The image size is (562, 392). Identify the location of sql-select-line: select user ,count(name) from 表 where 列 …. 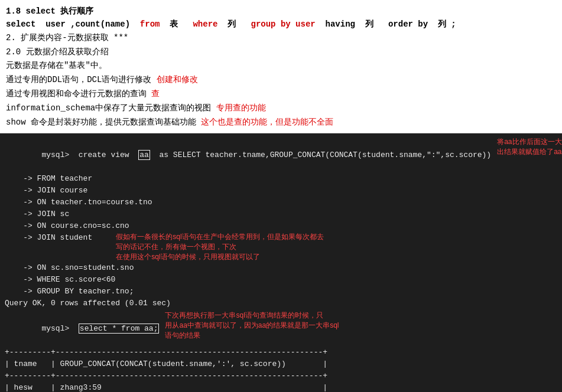
(281, 24).